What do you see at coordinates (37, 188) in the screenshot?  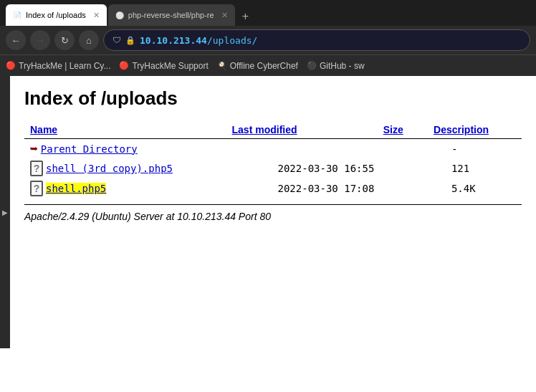 I see `file2-icon` at bounding box center [37, 188].